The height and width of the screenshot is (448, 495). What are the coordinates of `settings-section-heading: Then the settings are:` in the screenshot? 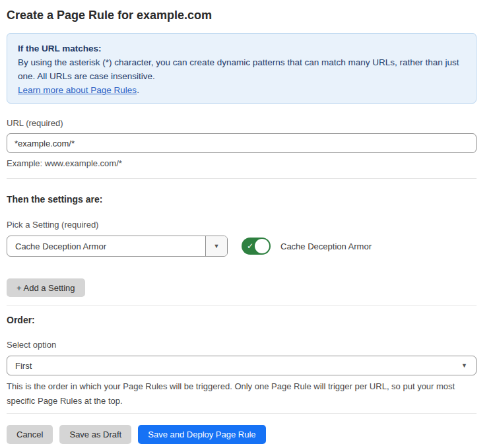 It's located at (242, 199).